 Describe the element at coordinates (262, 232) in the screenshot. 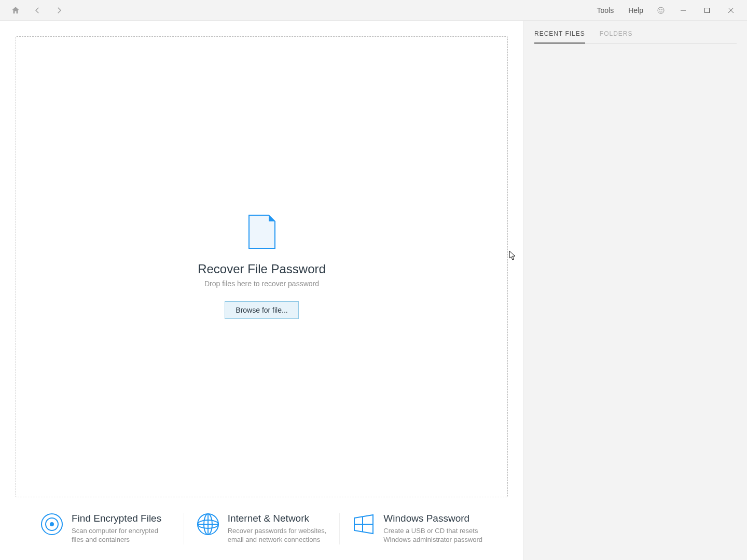

I see `file-icon` at that location.